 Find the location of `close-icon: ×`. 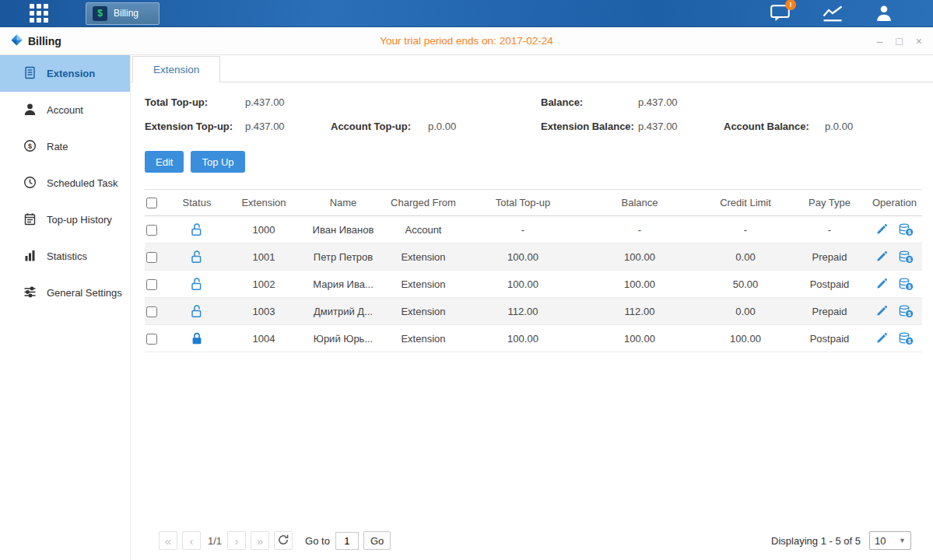

close-icon: × is located at coordinates (919, 41).